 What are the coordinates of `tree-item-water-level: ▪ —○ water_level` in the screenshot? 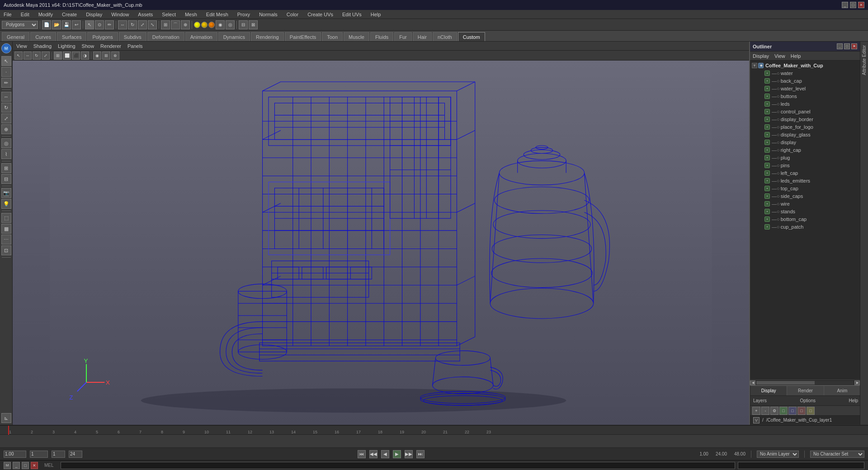 It's located at (805, 89).